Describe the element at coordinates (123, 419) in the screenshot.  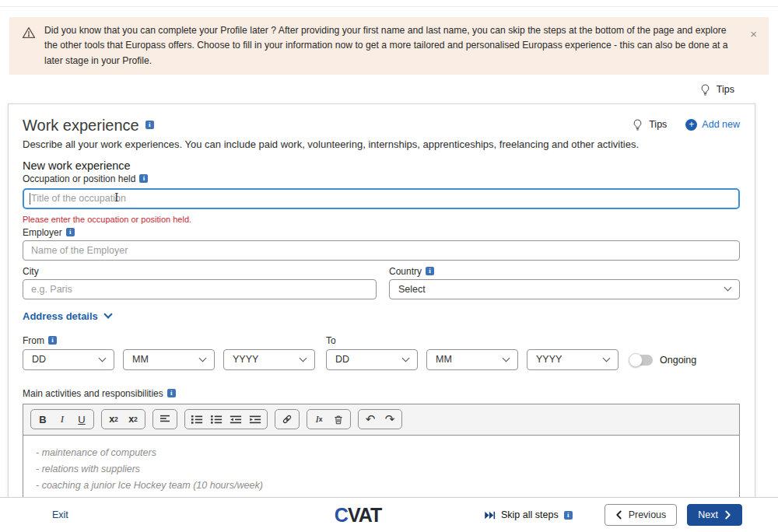
I see `script-group: x2 x2` at that location.